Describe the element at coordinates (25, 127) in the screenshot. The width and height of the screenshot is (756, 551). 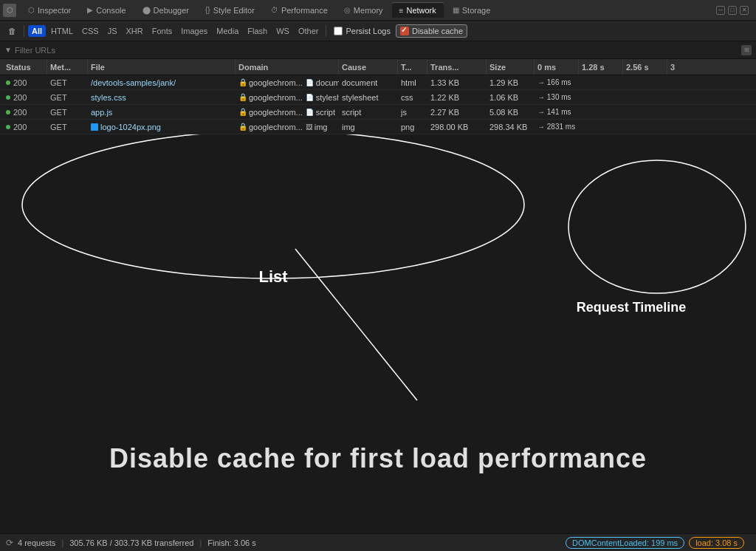
I see `row4-status: 200` at that location.